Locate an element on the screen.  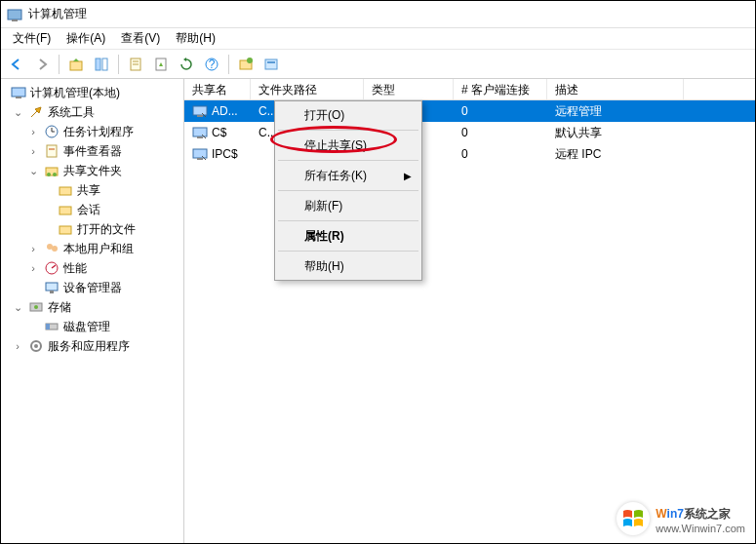
tree-task-scheduler: › 任务计划程序 is located at coordinates (92, 132).